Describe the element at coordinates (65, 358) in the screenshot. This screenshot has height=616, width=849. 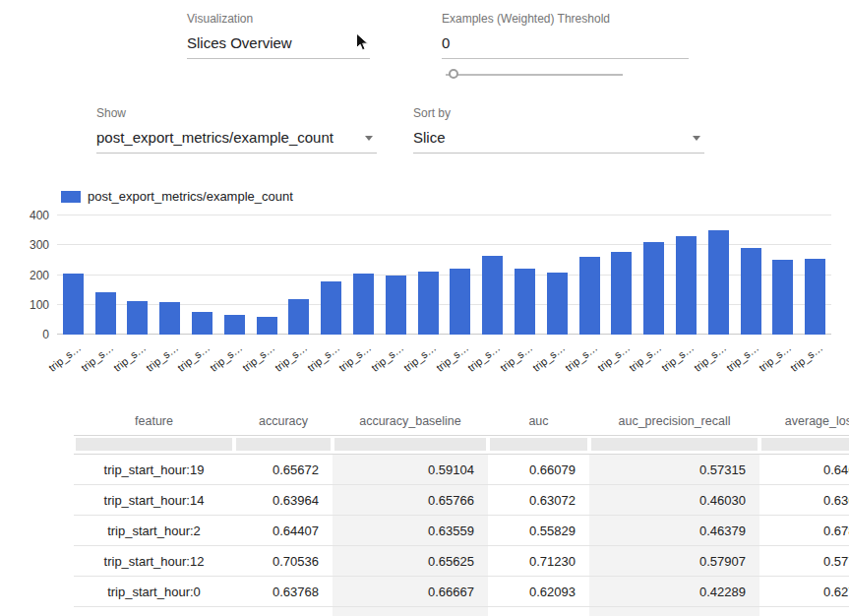
I see `x-axis-label: trip_s…` at that location.